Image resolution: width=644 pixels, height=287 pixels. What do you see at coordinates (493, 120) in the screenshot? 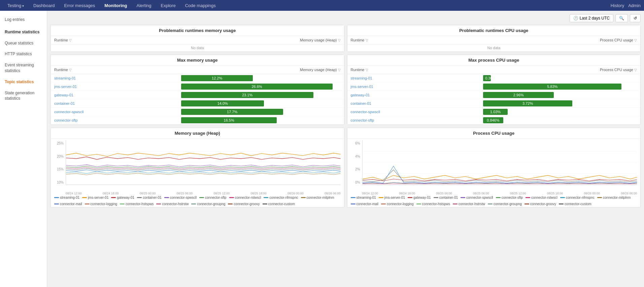
I see `bar: 0.846%` at bounding box center [493, 120].